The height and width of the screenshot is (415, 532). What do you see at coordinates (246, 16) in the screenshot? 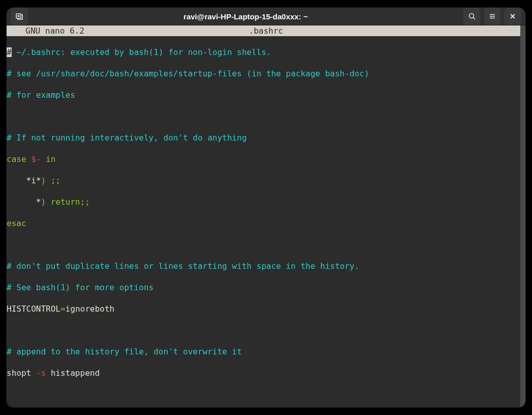
I see `window-title: ravi@ravi-HP-Laptop-15-da0xxx: ~` at bounding box center [246, 16].